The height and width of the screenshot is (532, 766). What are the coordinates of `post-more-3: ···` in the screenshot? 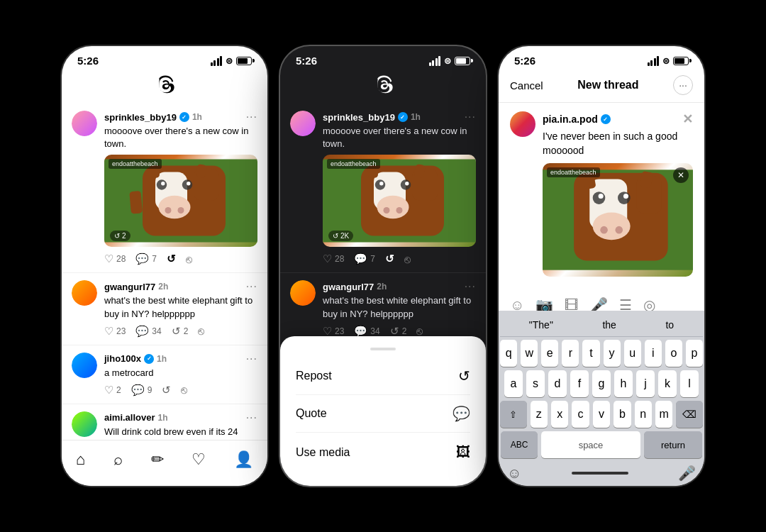 It's located at (252, 359).